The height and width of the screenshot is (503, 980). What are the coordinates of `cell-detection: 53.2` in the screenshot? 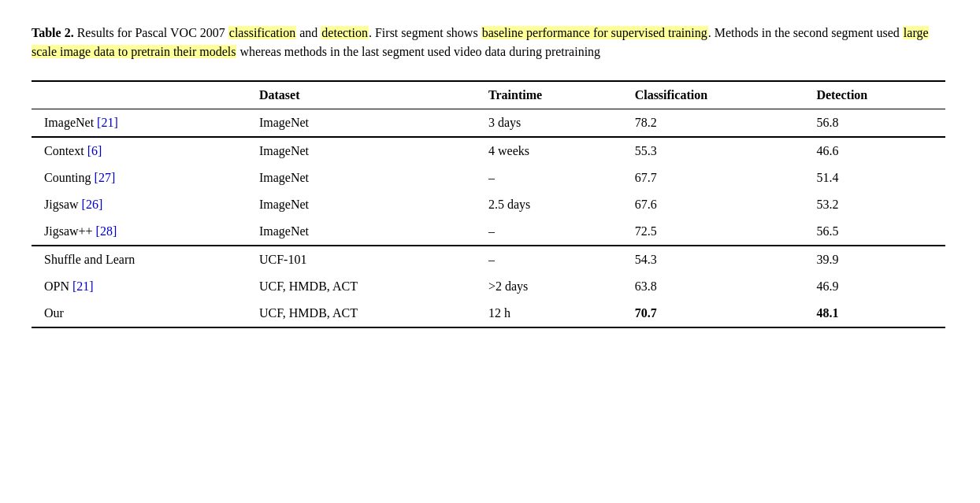 It's located at (874, 205).